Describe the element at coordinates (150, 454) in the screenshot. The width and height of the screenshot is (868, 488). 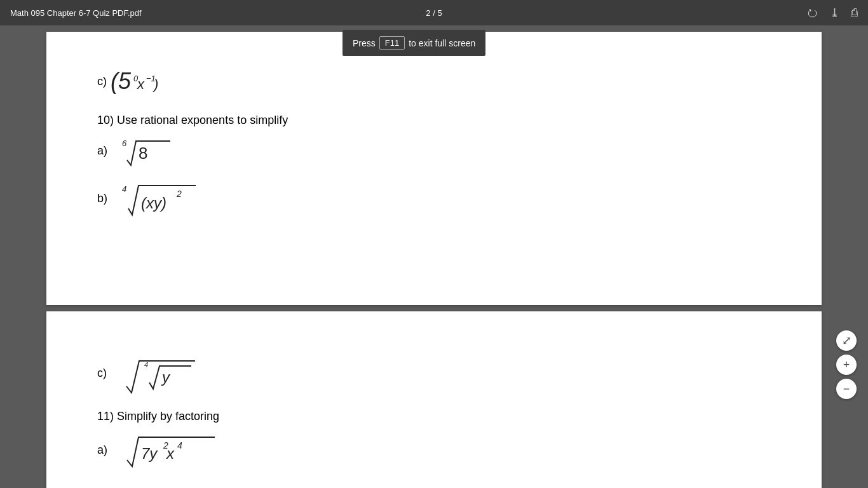
I see `svg-text: 7y` at that location.